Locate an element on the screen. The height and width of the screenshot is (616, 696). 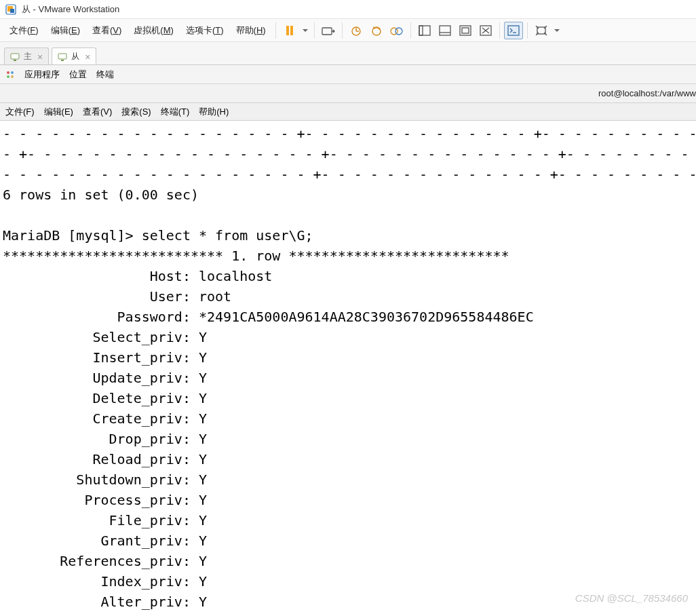
tab-slave: 从 × is located at coordinates (74, 56).